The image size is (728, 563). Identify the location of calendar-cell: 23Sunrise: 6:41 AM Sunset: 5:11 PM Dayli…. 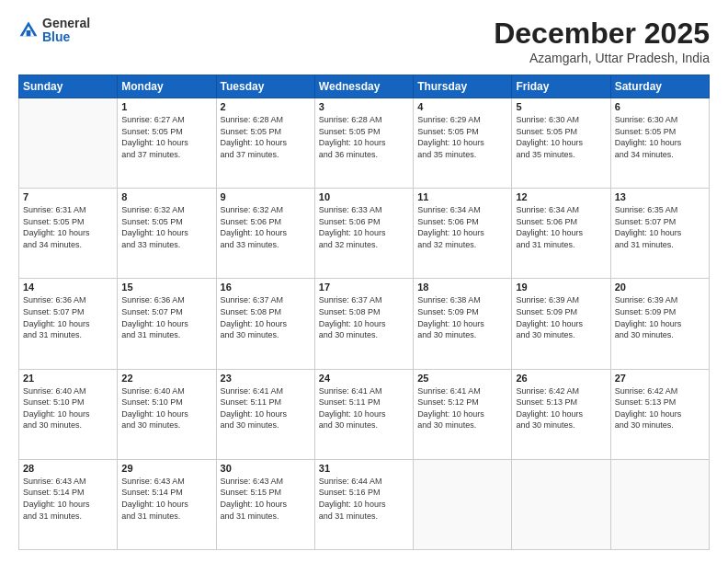
(265, 414).